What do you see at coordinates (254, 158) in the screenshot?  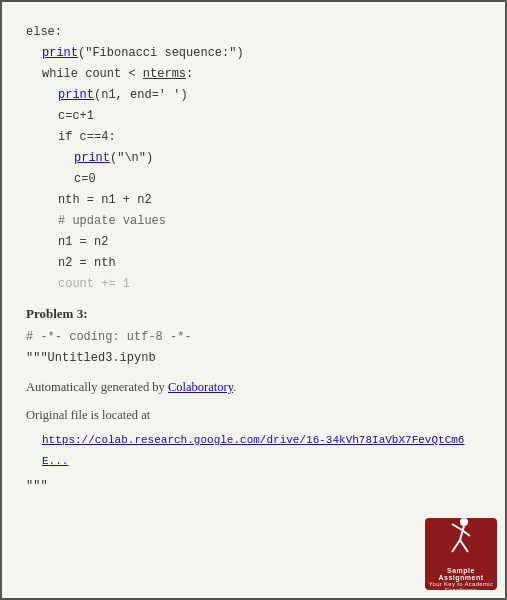 I see `code-line-print-newline: print("\n")` at bounding box center [254, 158].